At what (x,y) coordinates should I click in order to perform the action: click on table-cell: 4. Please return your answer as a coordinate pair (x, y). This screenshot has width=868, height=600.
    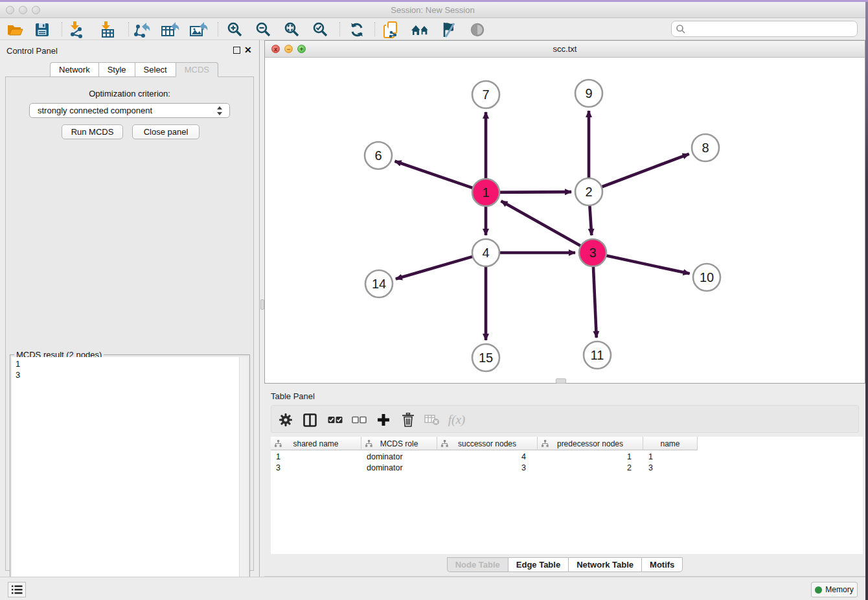
    Looking at the image, I should click on (487, 456).